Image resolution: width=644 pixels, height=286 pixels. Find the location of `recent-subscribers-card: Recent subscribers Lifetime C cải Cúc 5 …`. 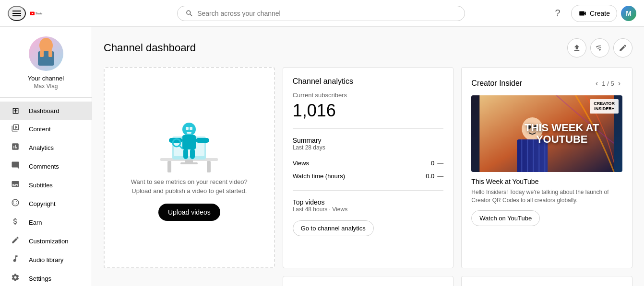

recent-subscribers-card: Recent subscribers Lifetime C cải Cúc 5 … is located at coordinates (369, 281).